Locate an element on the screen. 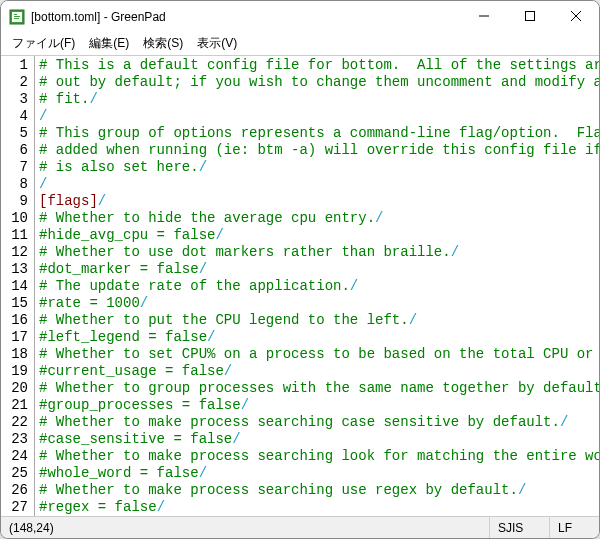 The height and width of the screenshot is (539, 600). code-line: # This group of options represents a com… is located at coordinates (319, 134).